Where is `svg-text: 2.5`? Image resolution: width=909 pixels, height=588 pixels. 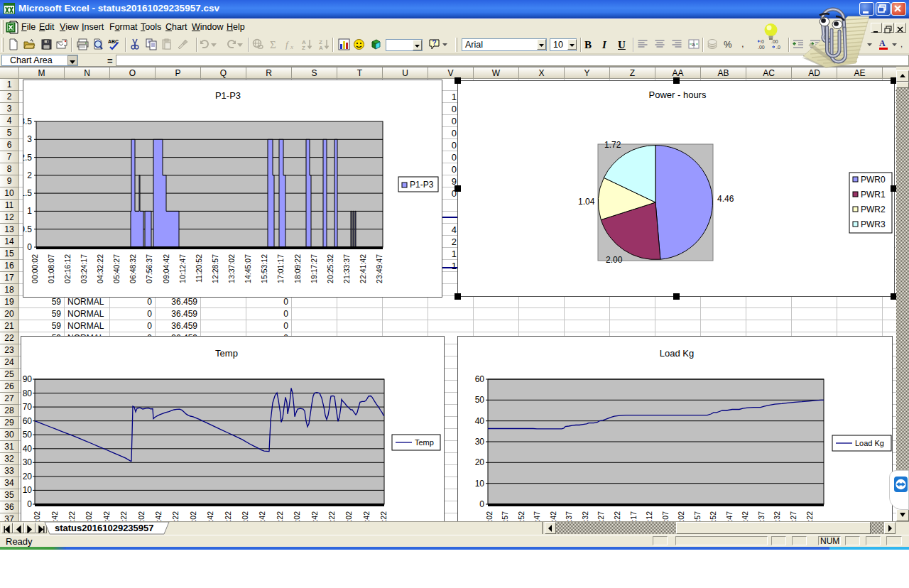
svg-text: 2.5 is located at coordinates (27, 158).